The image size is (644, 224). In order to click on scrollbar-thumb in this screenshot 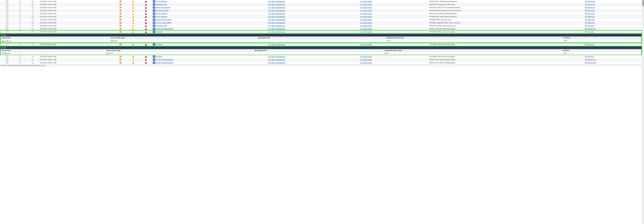, I will do `click(643, 3)`.